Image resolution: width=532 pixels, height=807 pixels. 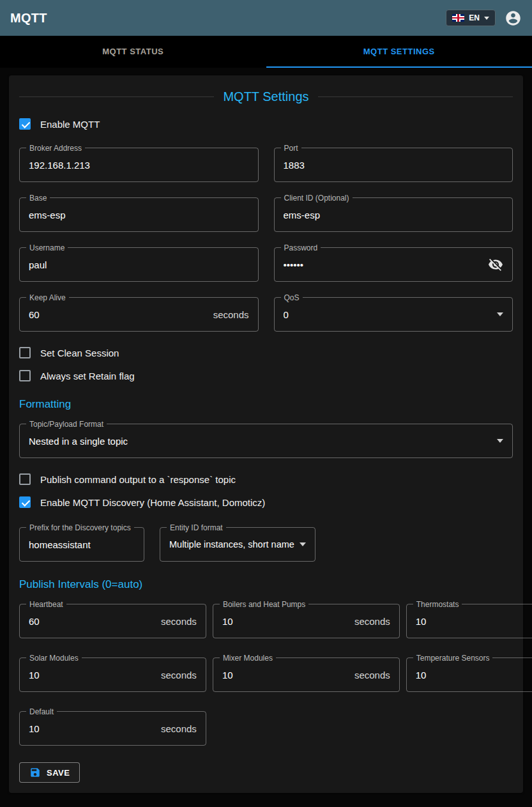 What do you see at coordinates (112, 621) in the screenshot?
I see `heartbeat-field: Heartbeat seconds` at bounding box center [112, 621].